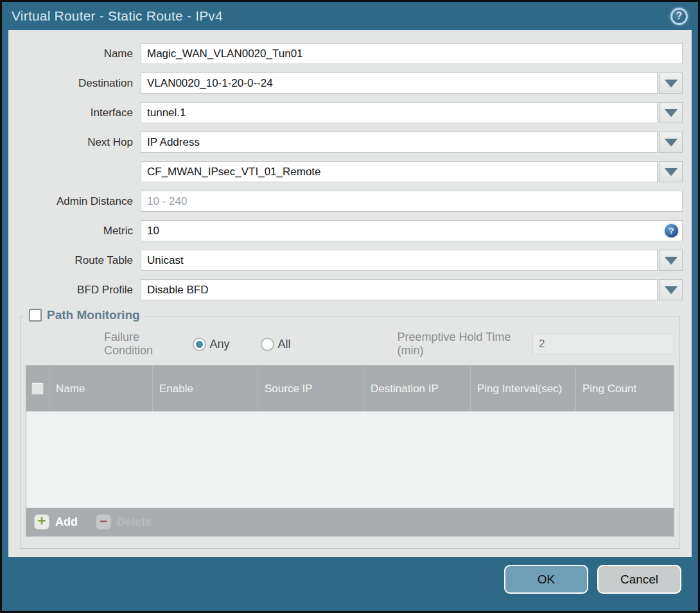  What do you see at coordinates (350, 113) in the screenshot?
I see `interface-row: Interface` at bounding box center [350, 113].